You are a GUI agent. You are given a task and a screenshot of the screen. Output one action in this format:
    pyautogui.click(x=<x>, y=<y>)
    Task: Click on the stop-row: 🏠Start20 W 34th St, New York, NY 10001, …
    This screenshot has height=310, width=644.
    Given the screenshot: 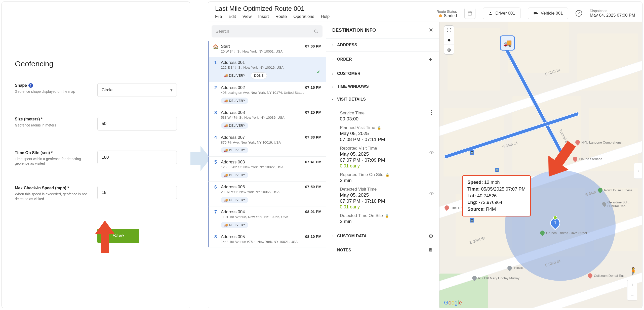 What is the action you would take?
    pyautogui.click(x=267, y=49)
    